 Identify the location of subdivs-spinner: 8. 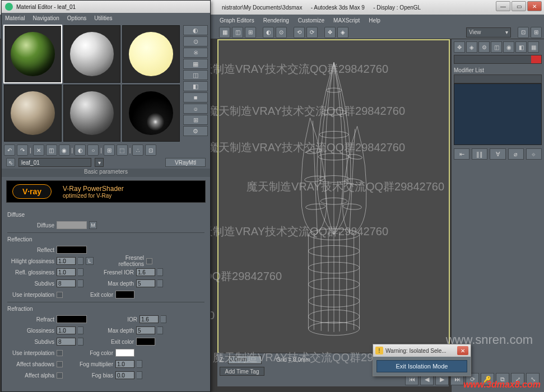
(66, 283).